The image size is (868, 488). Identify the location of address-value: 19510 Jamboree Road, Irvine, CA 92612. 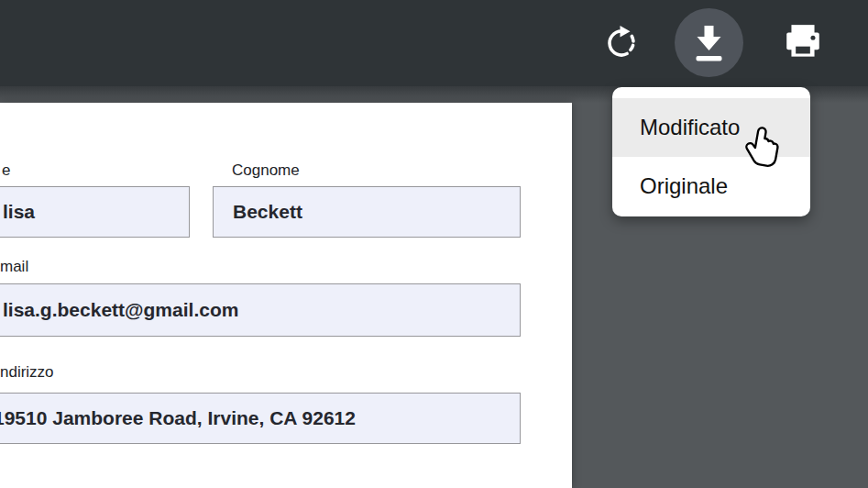
(178, 418).